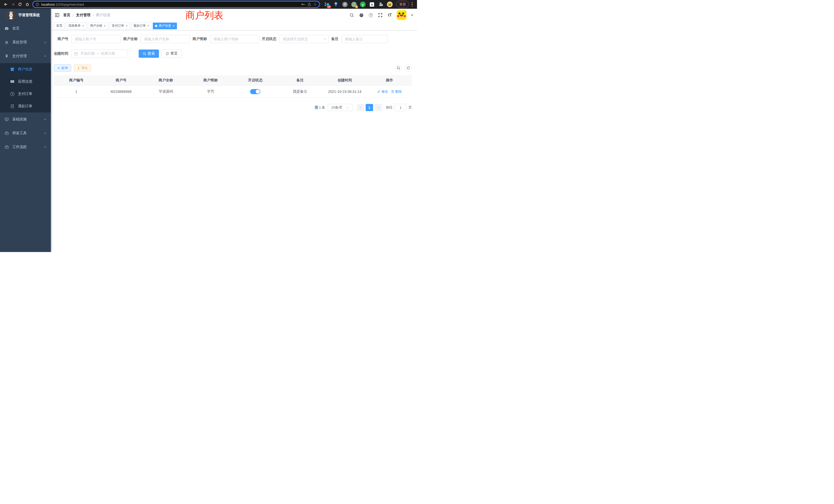 The height and width of the screenshot is (504, 834). Describe the element at coordinates (381, 4) in the screenshot. I see `puzzle-icon` at that location.